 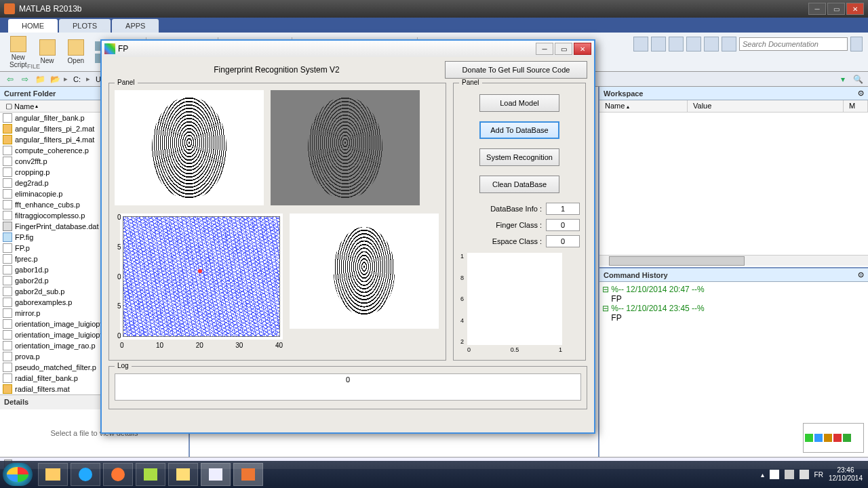 What do you see at coordinates (856, 44) in the screenshot?
I see `search-go-icon` at bounding box center [856, 44].